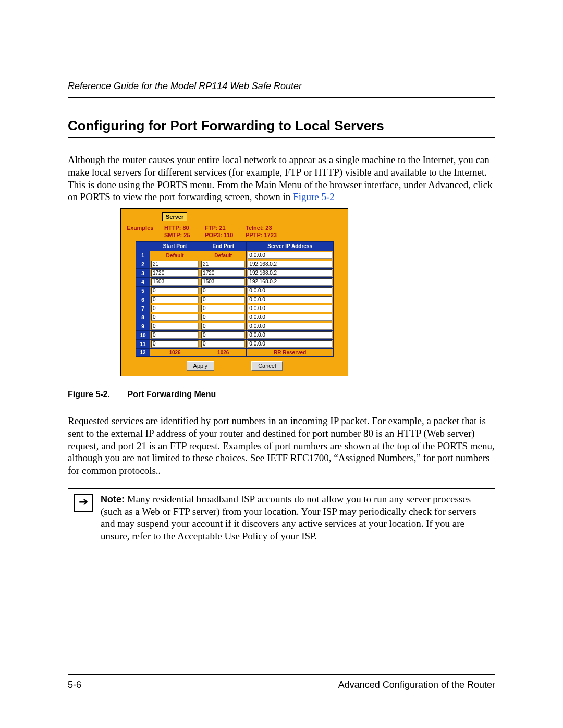 This screenshot has width=563, height=728. I want to click on server-label: Server, so click(175, 217).